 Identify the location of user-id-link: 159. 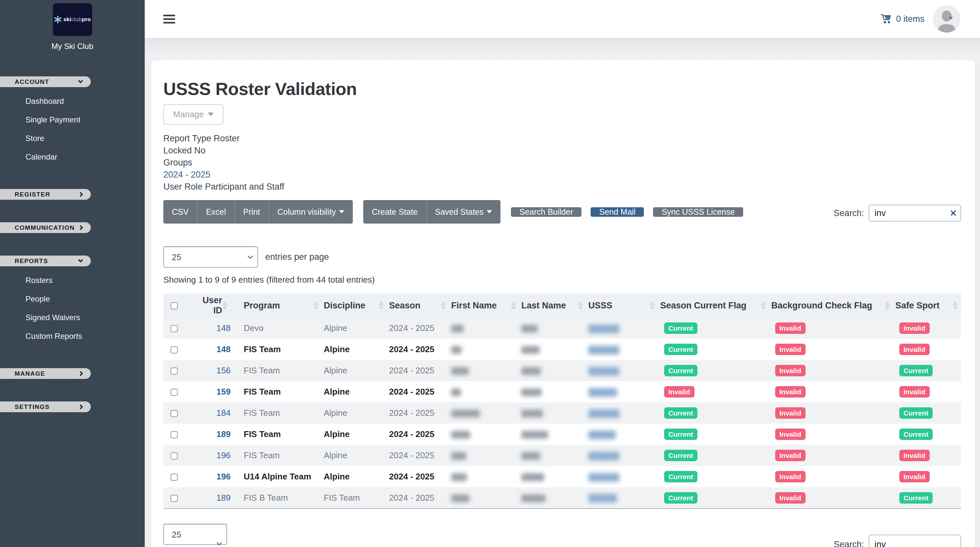
(224, 392).